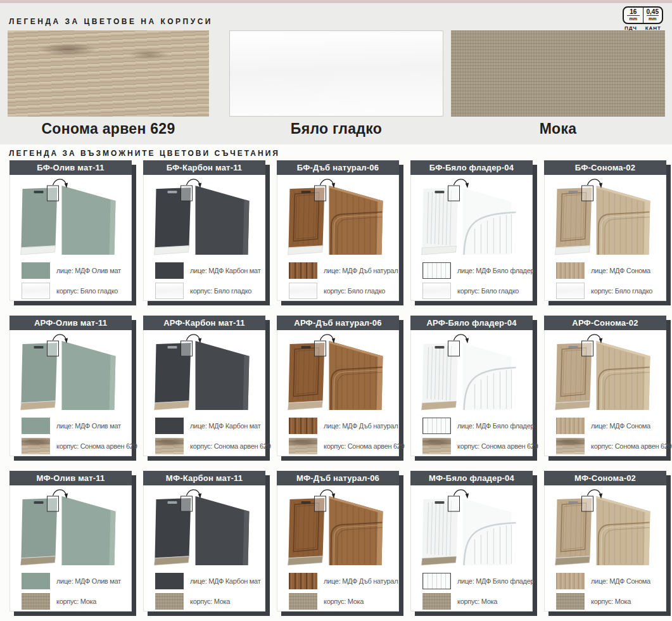 The image size is (672, 621). What do you see at coordinates (108, 84) in the screenshot?
I see `corpus-swatch-sonoma: Сонома арвен 629` at bounding box center [108, 84].